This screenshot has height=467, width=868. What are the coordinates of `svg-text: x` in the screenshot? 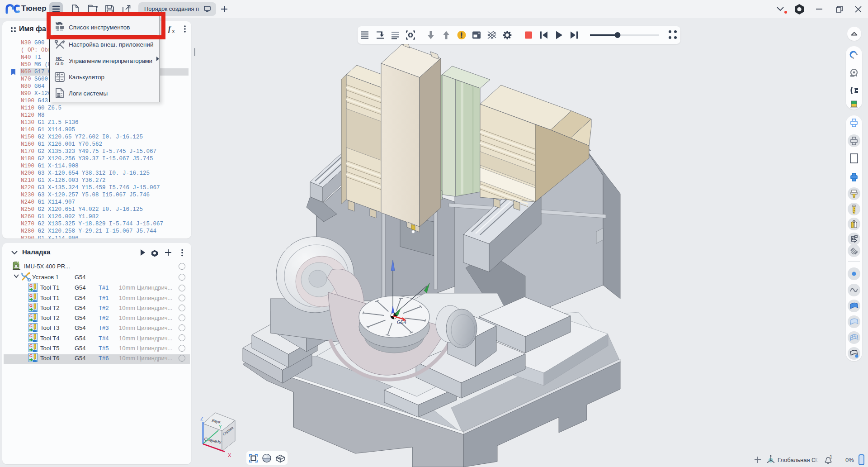 It's located at (174, 31).